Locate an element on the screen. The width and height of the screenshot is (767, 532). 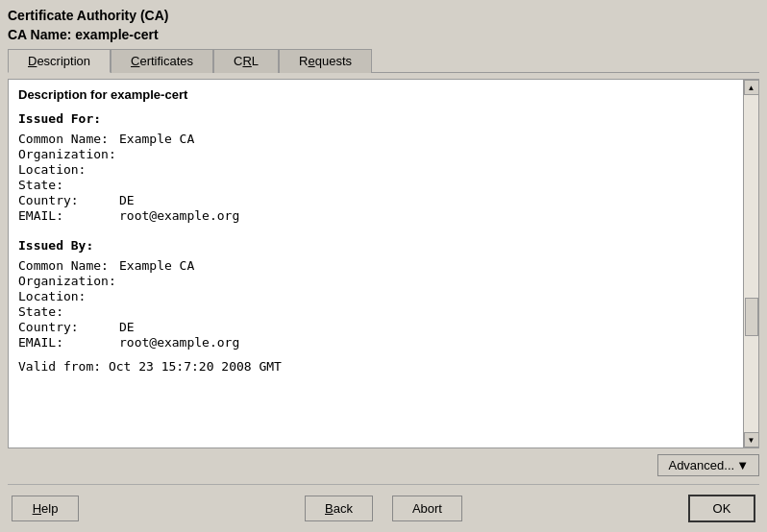
field-common-name-for: Common Name: Example CA is located at coordinates (376, 138).